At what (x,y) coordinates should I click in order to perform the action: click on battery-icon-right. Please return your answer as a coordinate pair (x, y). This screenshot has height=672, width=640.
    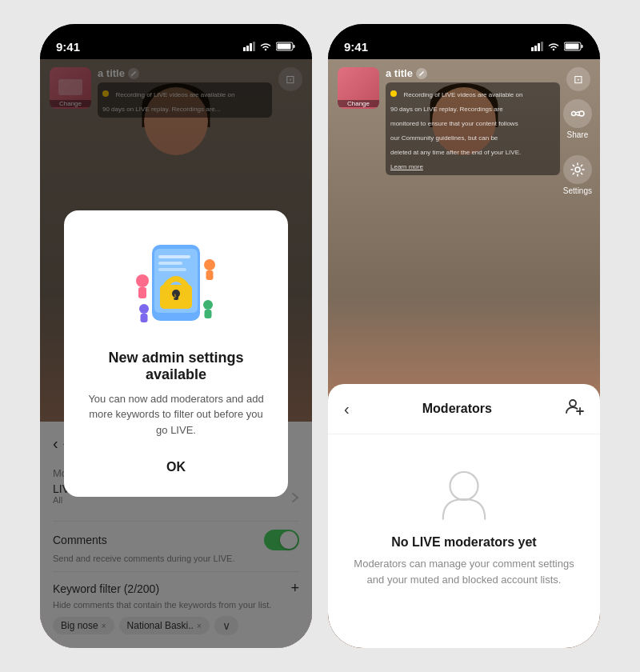
    Looking at the image, I should click on (574, 46).